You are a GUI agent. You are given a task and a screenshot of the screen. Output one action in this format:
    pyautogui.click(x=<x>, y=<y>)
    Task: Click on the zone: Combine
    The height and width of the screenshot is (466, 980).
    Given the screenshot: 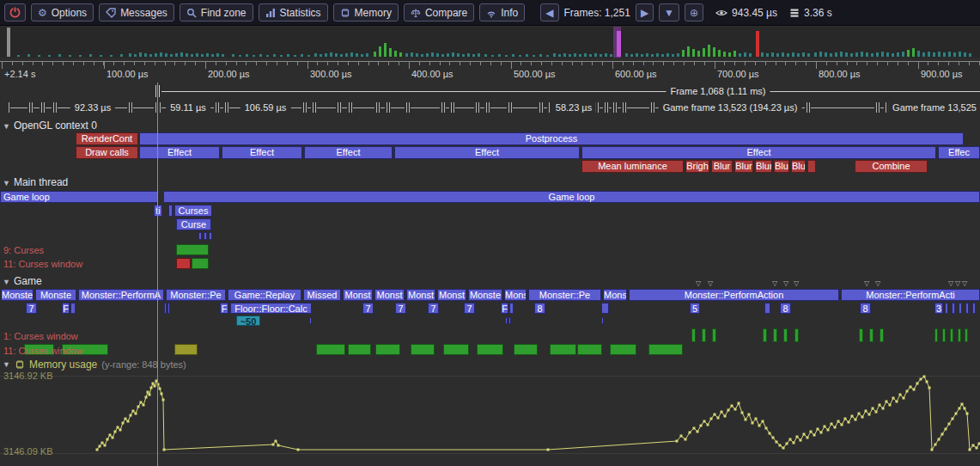 What is the action you would take?
    pyautogui.click(x=892, y=167)
    